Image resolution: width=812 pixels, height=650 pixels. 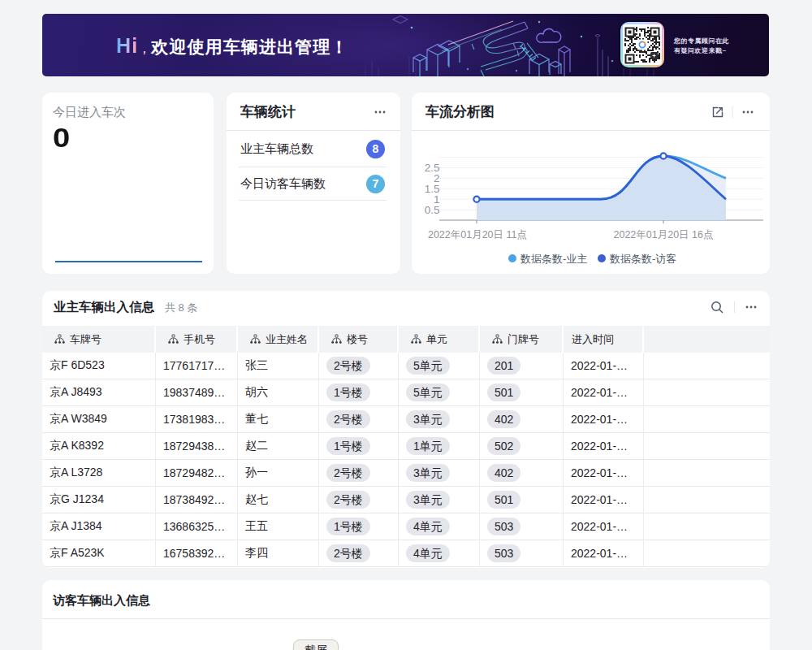 I want to click on svg-text: 数据条数-业主, so click(x=554, y=258).